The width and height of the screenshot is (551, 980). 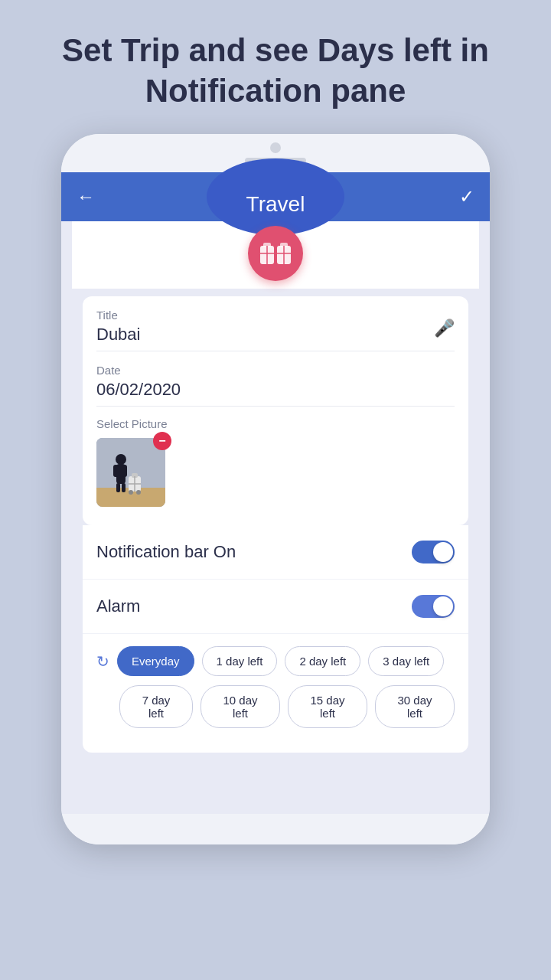 What do you see at coordinates (276, 253) in the screenshot?
I see `luggage-icon` at bounding box center [276, 253].